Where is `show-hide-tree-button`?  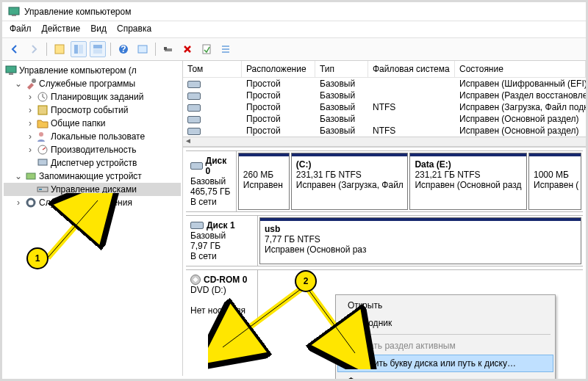
show-hide-tree-button is located at coordinates (60, 49).